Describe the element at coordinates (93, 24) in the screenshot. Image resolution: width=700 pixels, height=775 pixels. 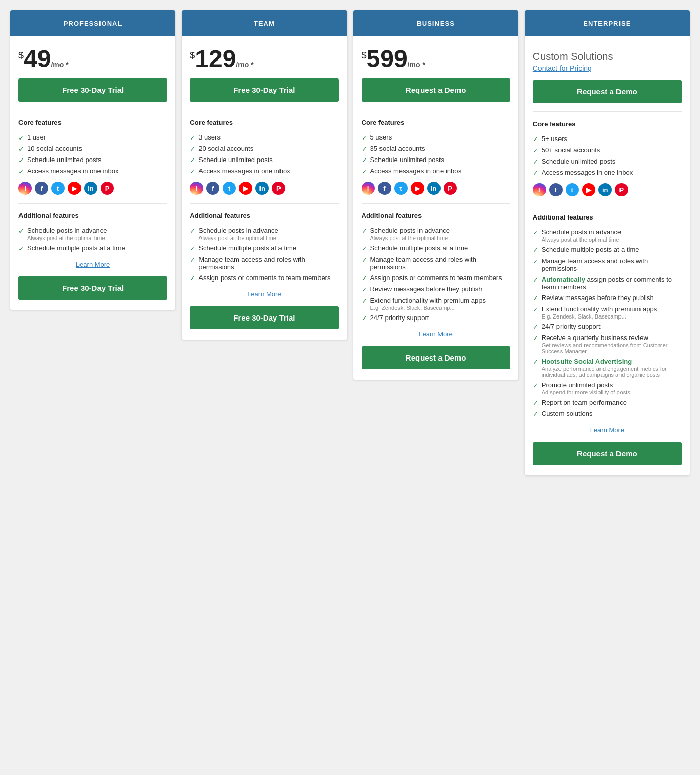
I see `plan-header-professional: PROFESSIONAL` at that location.